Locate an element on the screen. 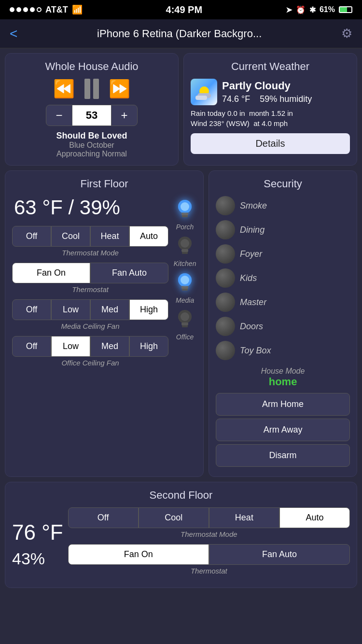 This screenshot has width=362, height=644. rewind-button: ⏪ is located at coordinates (64, 89).